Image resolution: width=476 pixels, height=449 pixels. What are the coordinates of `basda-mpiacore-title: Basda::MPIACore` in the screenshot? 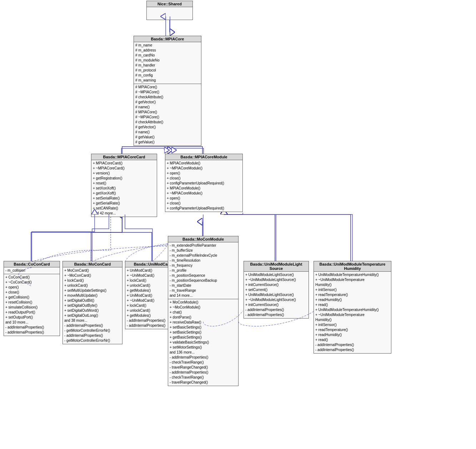 It's located at (167, 39).